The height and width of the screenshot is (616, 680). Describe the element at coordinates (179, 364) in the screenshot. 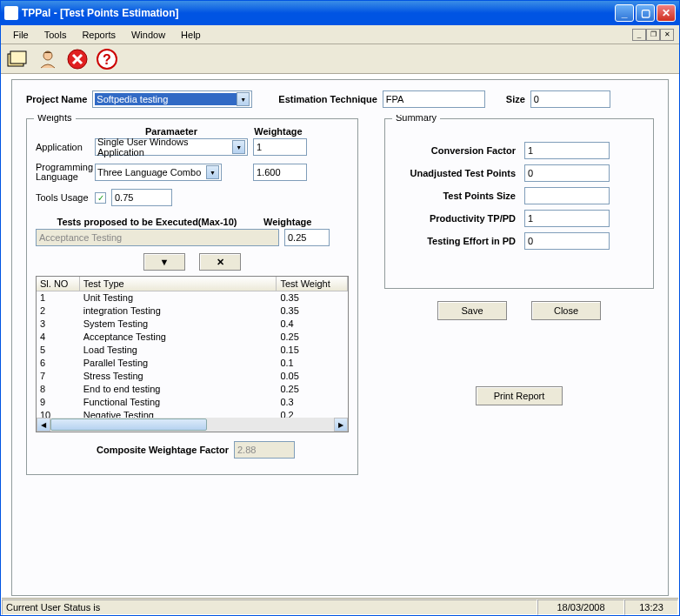

I see `cell-type: Parallel Testing` at that location.